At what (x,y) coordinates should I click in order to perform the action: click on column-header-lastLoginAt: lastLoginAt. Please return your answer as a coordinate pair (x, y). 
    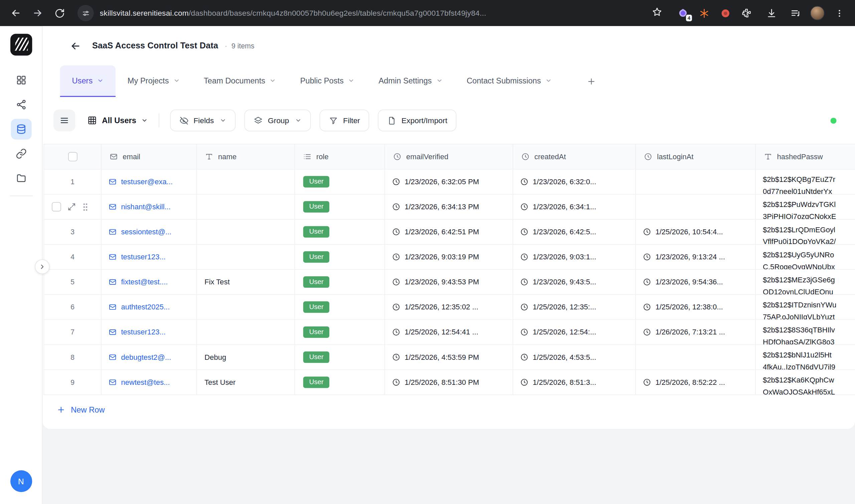
    Looking at the image, I should click on (696, 157).